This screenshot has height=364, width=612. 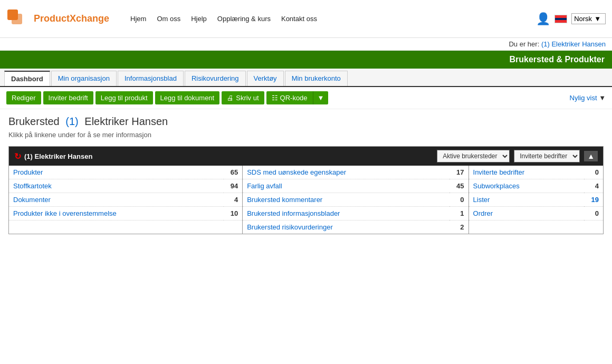 I want to click on farlig-avfall-value: 45, so click(x=459, y=186).